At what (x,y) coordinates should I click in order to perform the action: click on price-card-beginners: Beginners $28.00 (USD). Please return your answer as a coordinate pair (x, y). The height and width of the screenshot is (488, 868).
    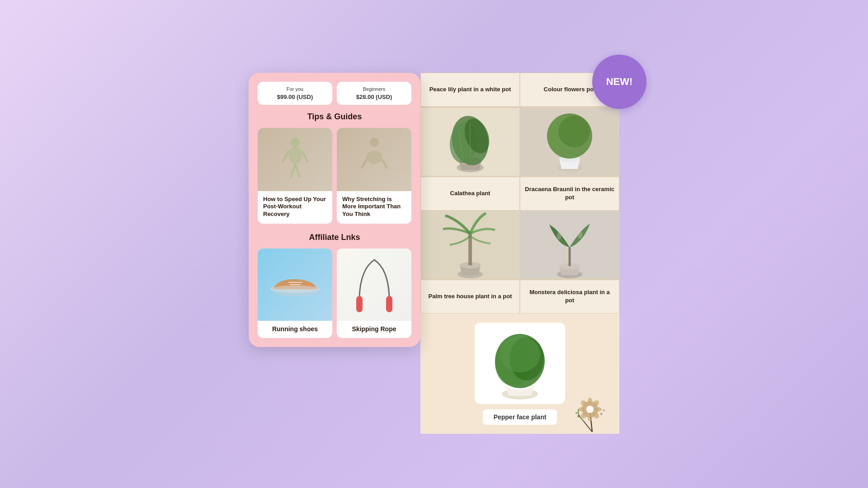
    Looking at the image, I should click on (374, 93).